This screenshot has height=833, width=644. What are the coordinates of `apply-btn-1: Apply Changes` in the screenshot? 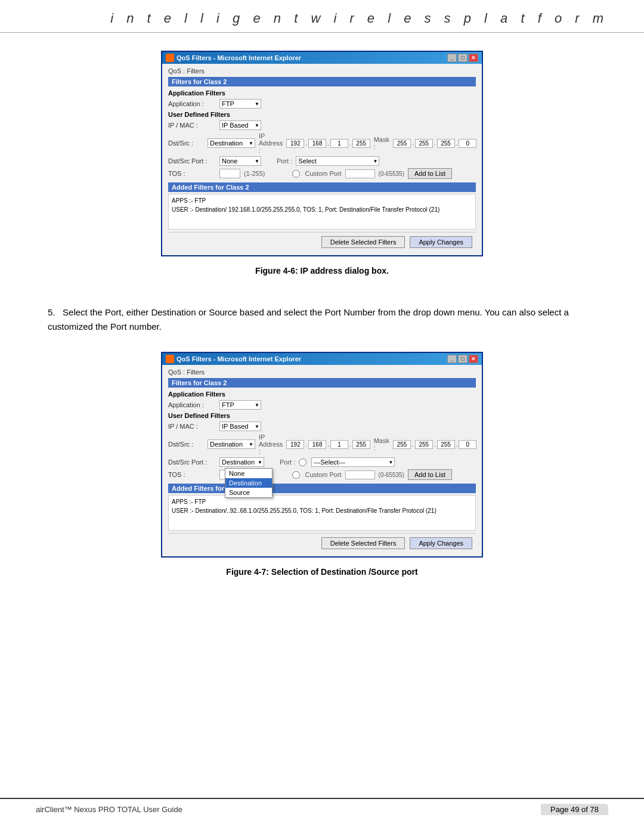 It's located at (441, 242).